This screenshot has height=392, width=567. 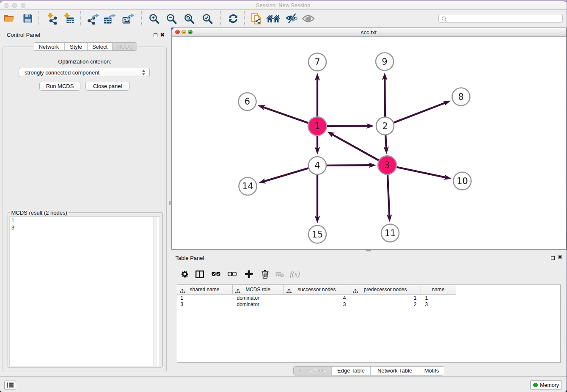 I want to click on svg-text: f(x), so click(x=295, y=274).